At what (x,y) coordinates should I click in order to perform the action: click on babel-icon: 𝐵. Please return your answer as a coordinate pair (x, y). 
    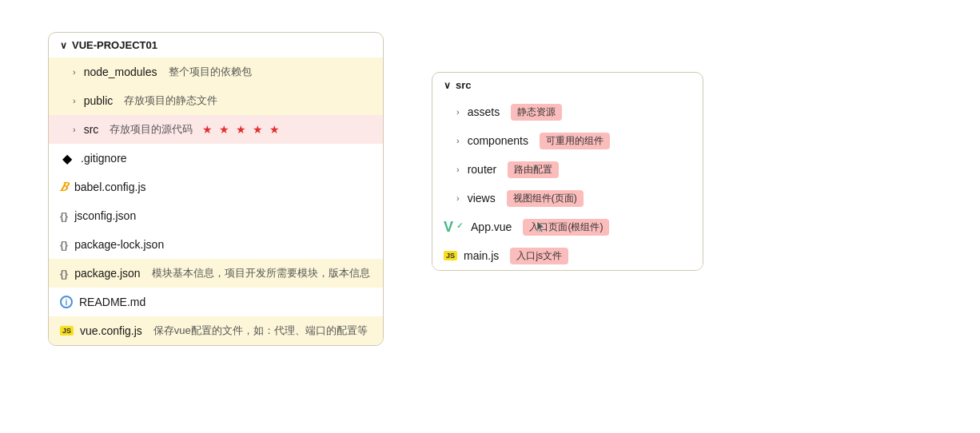
    Looking at the image, I should click on (64, 187).